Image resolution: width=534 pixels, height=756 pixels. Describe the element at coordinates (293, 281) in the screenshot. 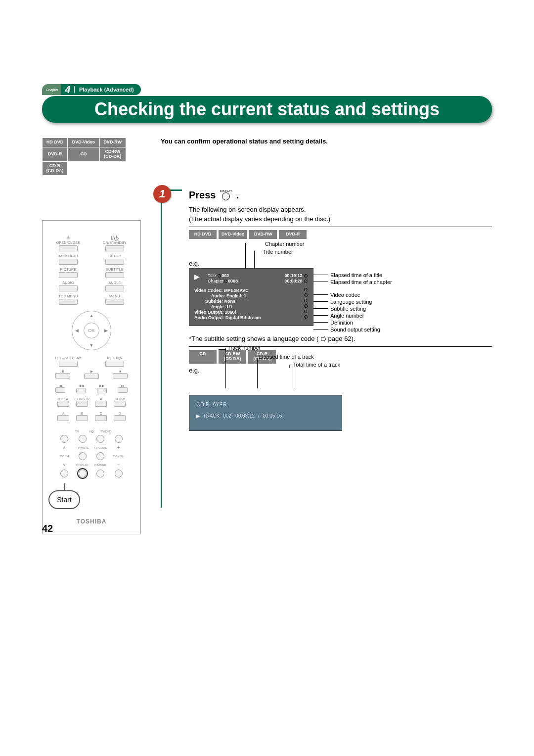

I see `osd-chapter-time: 00:00:28` at that location.